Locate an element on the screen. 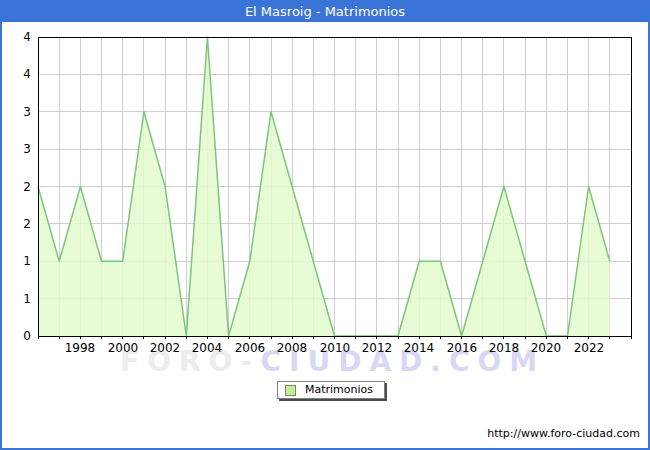 This screenshot has width=650, height=450. legend-swatch-icon is located at coordinates (290, 390).